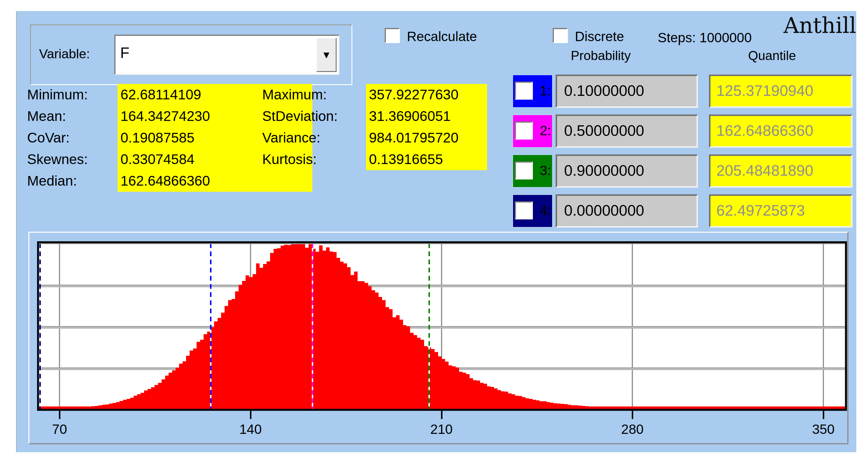 This screenshot has width=868, height=463. Describe the element at coordinates (326, 55) in the screenshot. I see `chevron-down-icon: ▼` at that location.